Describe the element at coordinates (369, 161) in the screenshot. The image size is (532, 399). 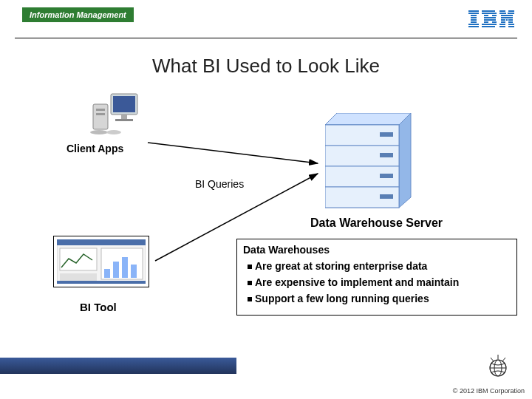
I see `server-icon` at that location.